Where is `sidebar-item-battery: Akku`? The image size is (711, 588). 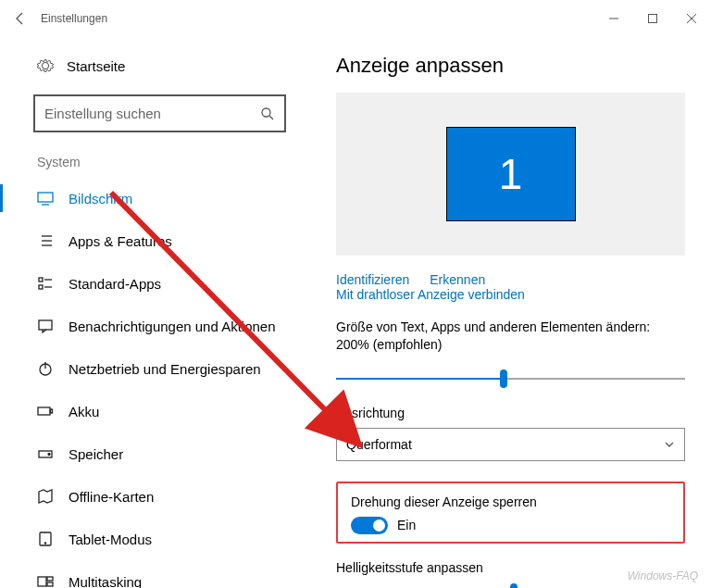 sidebar-item-battery: Akku is located at coordinates (159, 411).